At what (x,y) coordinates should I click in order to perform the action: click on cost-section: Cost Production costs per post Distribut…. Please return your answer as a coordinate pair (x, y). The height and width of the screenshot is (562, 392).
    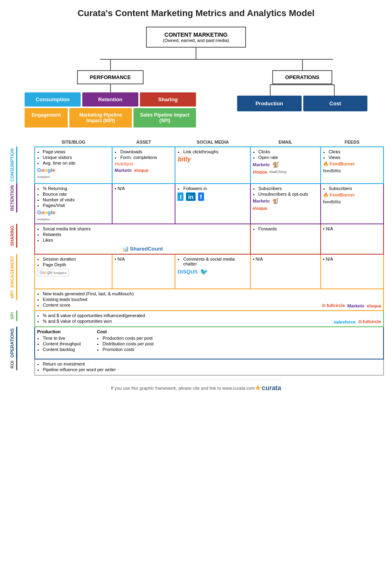
    Looking at the image, I should click on (125, 341).